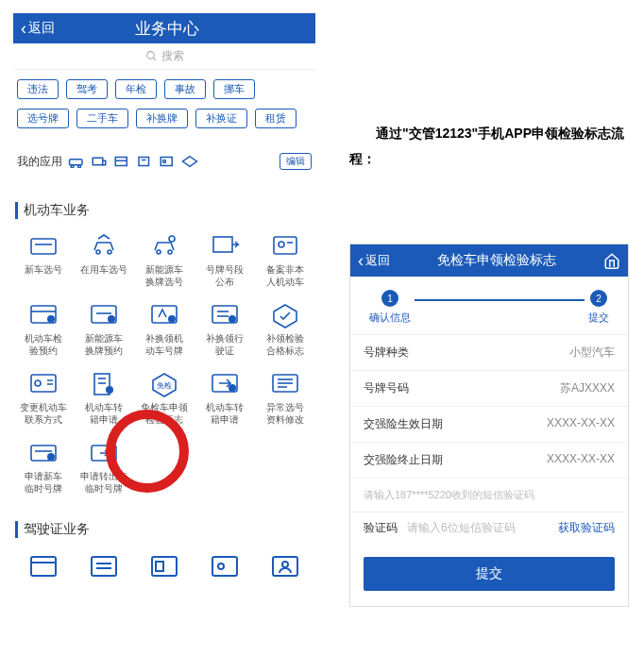  Describe the element at coordinates (104, 466) in the screenshot. I see `vehicle-service-item: 申请转出车 临时号牌` at that location.